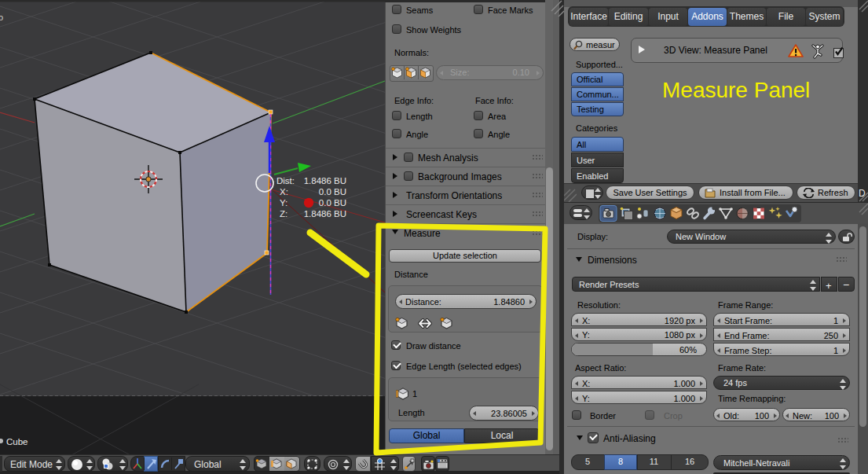 The height and width of the screenshot is (474, 868). What do you see at coordinates (284, 203) in the screenshot?
I see `svg-text: Y:` at bounding box center [284, 203].